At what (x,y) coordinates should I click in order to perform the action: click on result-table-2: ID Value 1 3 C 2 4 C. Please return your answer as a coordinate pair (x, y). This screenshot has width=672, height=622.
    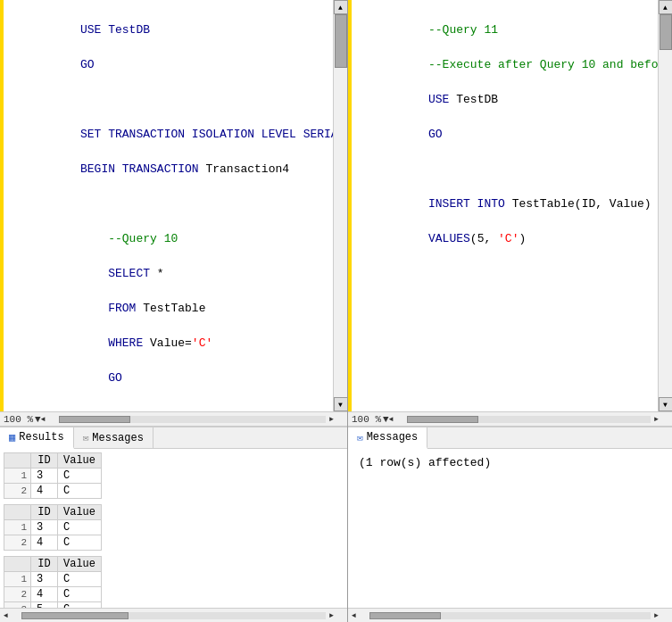
    Looking at the image, I should click on (53, 527).